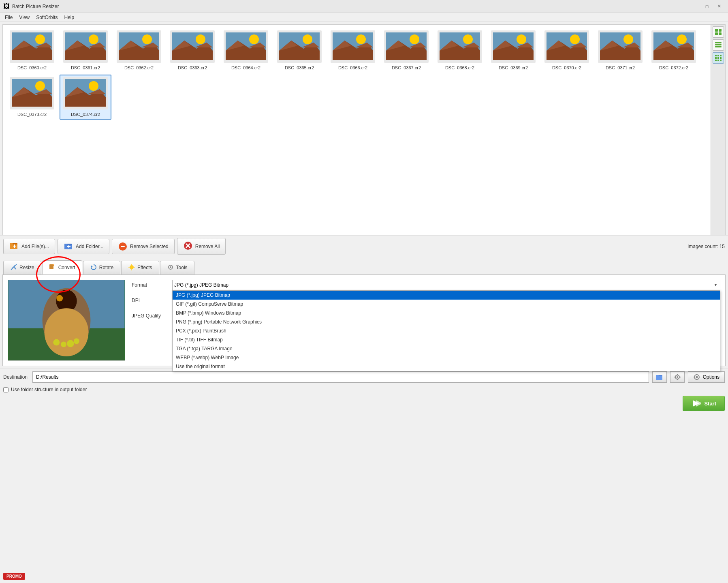 The height and width of the screenshot is (583, 728). I want to click on image-thumb: DSC_0363.cr2, so click(192, 50).